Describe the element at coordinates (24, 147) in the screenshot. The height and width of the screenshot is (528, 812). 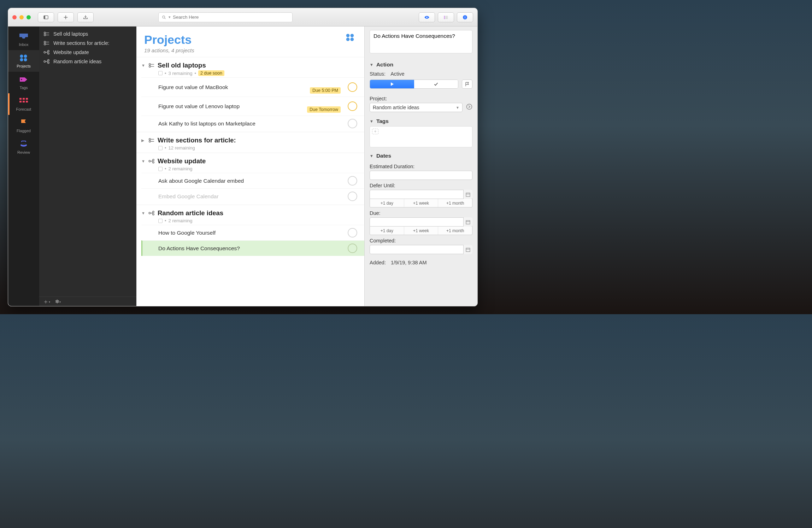
I see `nav-review: Review` at that location.